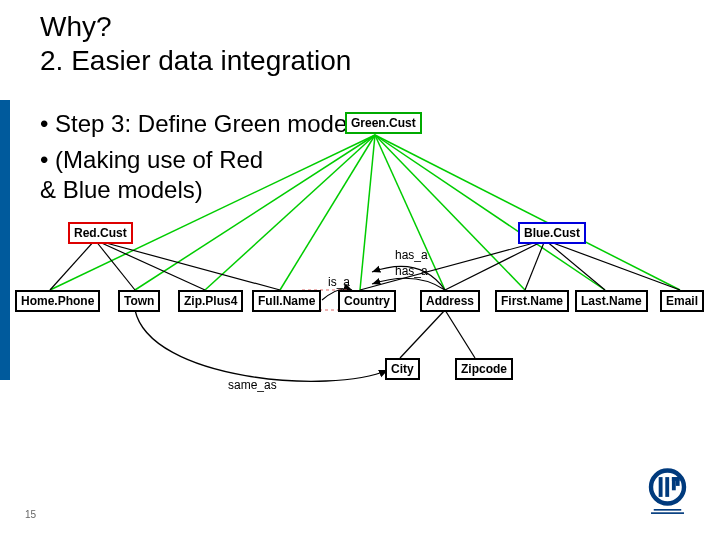 This screenshot has height=540, width=720. What do you see at coordinates (412, 255) in the screenshot?
I see `edge-label-has-a-1: has_a` at bounding box center [412, 255].